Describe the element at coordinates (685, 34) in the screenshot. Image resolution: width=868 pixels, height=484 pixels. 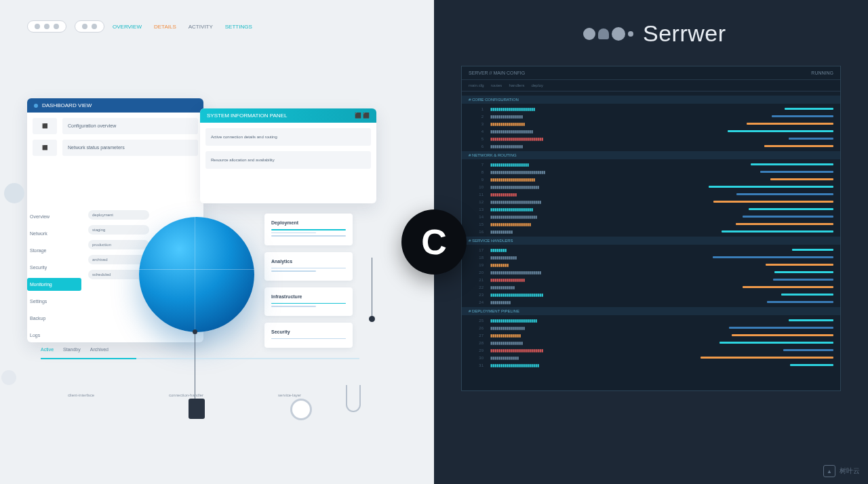
I see `brand-text: Serrwer` at that location.